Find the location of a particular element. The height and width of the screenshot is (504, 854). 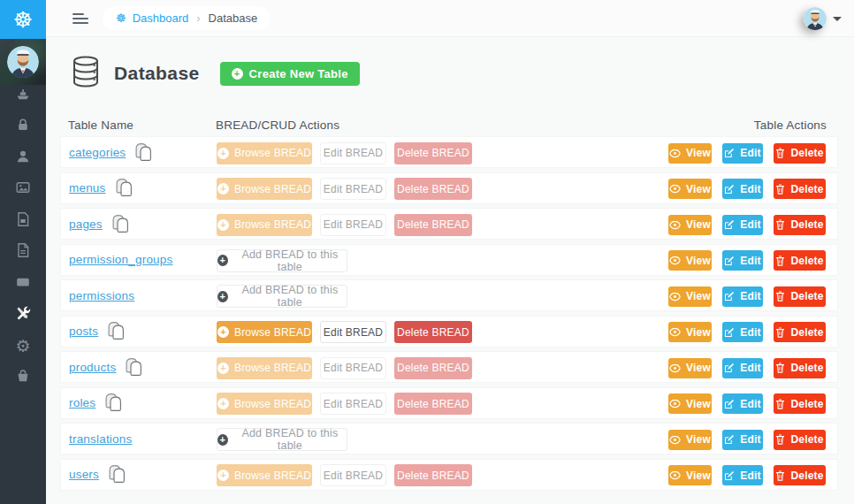

sidebar-item-gear: ⚙ is located at coordinates (23, 347).